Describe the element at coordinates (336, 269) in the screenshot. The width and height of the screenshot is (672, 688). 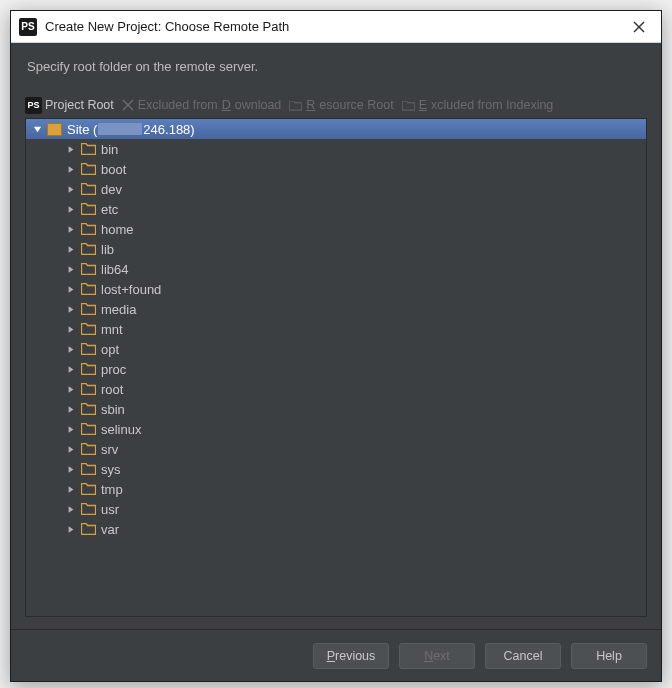
I see `tree-row: lib64` at that location.